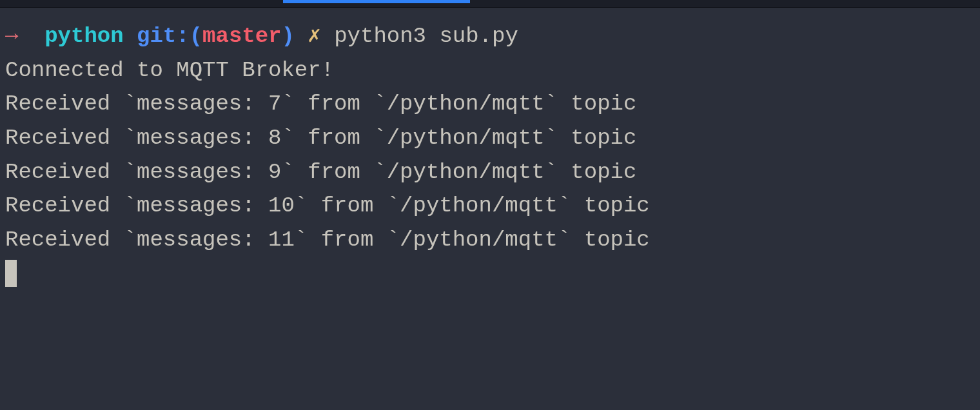 This screenshot has width=980, height=410. What do you see at coordinates (377, 1) in the screenshot?
I see `active-tab-indicator` at bounding box center [377, 1].